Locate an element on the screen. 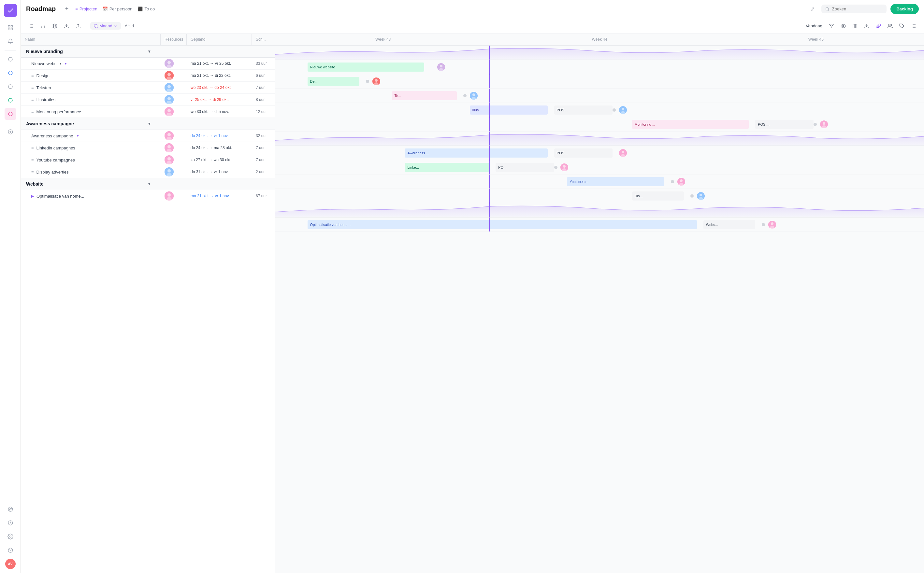  tag-button is located at coordinates (902, 26).